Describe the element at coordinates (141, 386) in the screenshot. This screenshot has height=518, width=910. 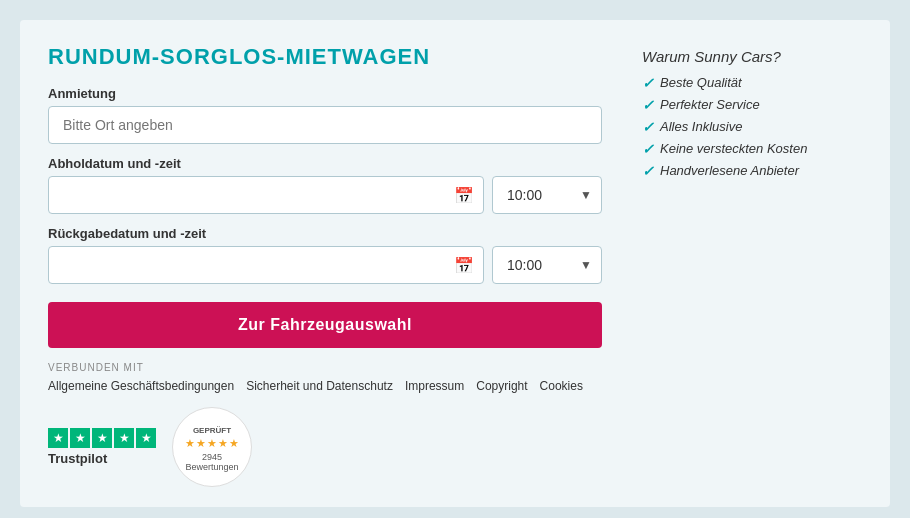
I see `footer-link-agb: Allgemeine Geschäftsbedingungen` at that location.